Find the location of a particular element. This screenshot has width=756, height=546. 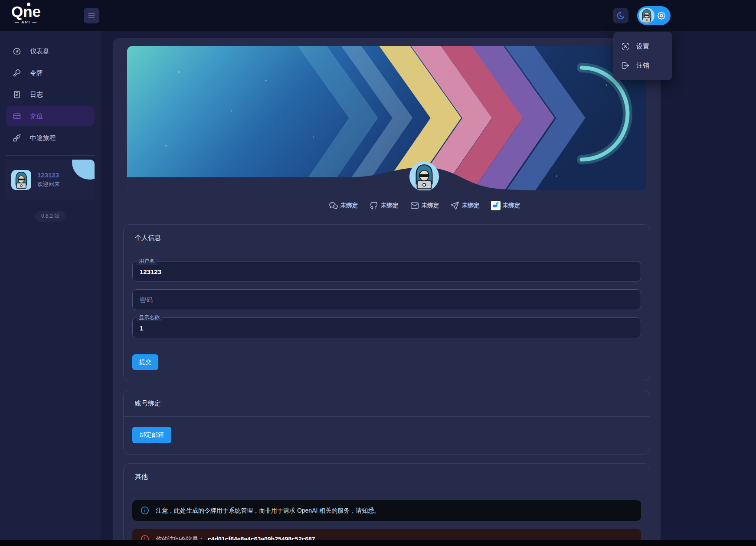

sidebar-toggle-button is located at coordinates (92, 16).